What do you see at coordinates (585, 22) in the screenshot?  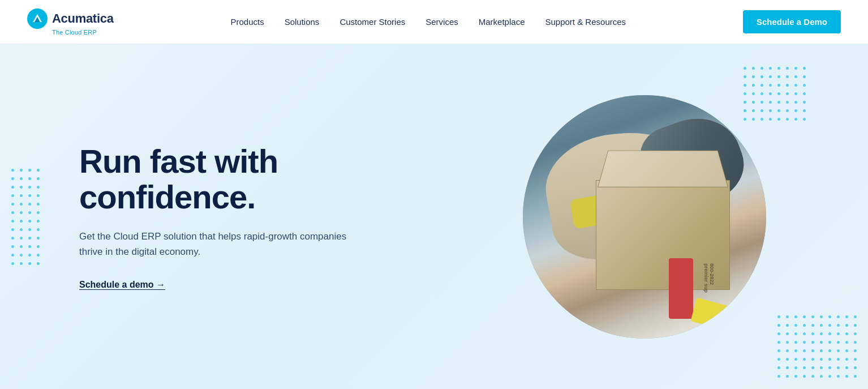 I see `nav-item-support-resources: Support & Resources` at bounding box center [585, 22].